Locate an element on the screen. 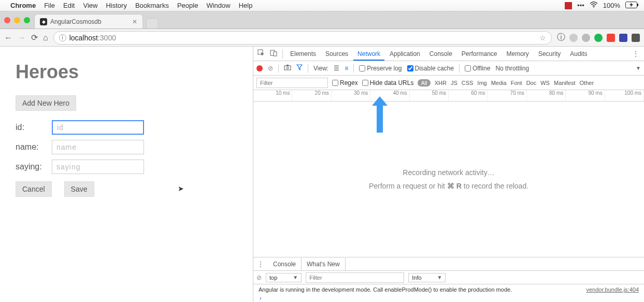 The image size is (644, 302). filter-ws: WS is located at coordinates (545, 83).